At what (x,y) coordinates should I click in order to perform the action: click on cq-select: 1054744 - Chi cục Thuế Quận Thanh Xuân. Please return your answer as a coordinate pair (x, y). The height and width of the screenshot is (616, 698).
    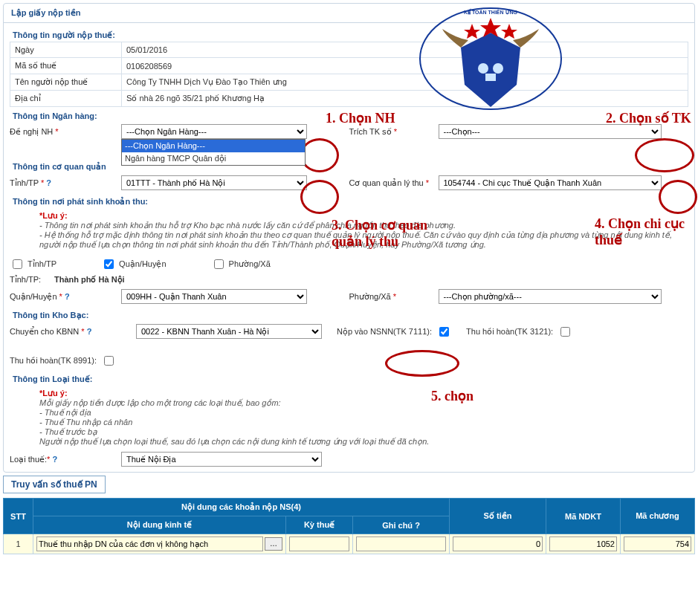
    Looking at the image, I should click on (550, 183).